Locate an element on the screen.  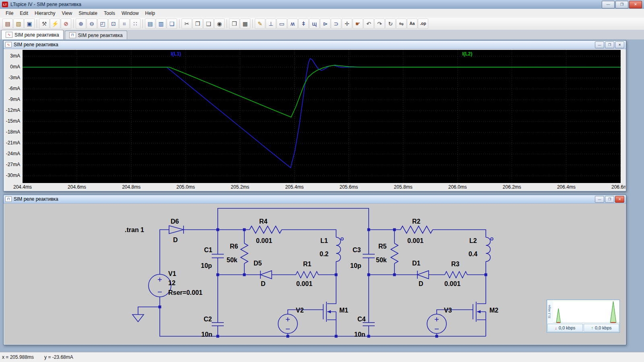
spice-directive-text: .tran 1 is located at coordinates (134, 230).